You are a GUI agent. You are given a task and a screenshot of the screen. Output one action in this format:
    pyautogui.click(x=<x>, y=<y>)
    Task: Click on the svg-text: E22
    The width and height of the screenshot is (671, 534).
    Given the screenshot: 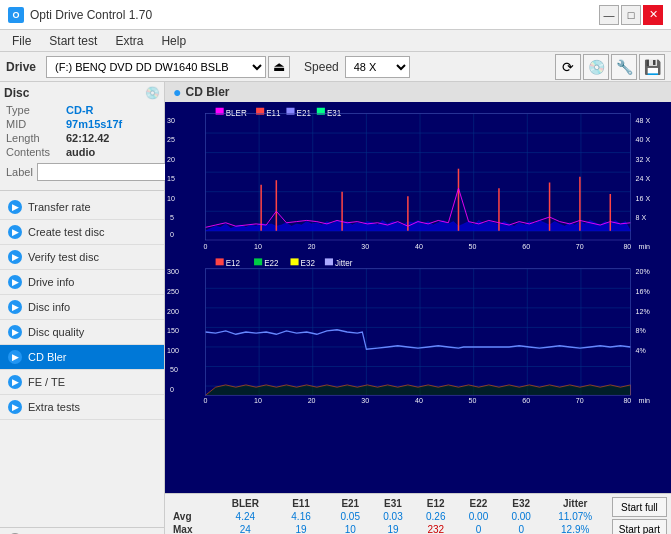 What is the action you would take?
    pyautogui.click(x=272, y=264)
    